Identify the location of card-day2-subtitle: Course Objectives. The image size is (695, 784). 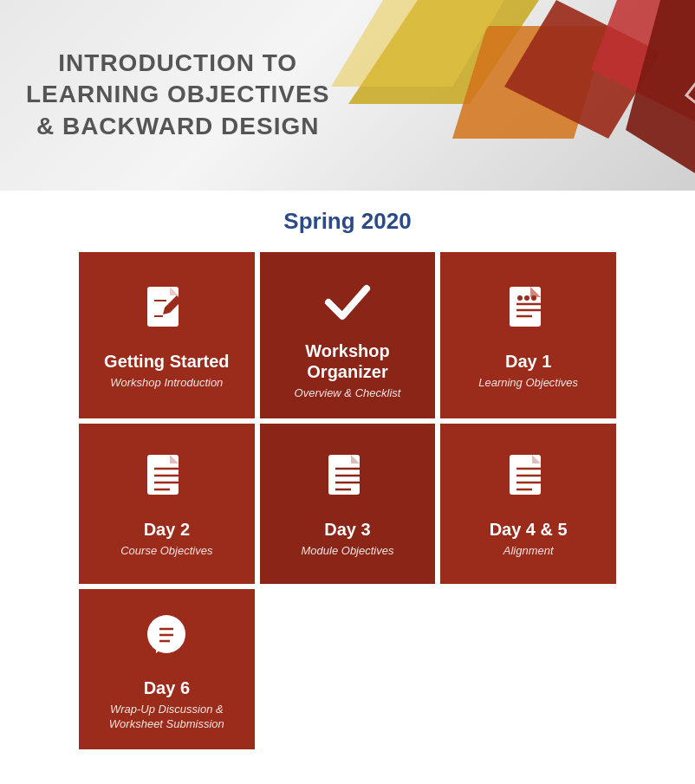
(166, 551).